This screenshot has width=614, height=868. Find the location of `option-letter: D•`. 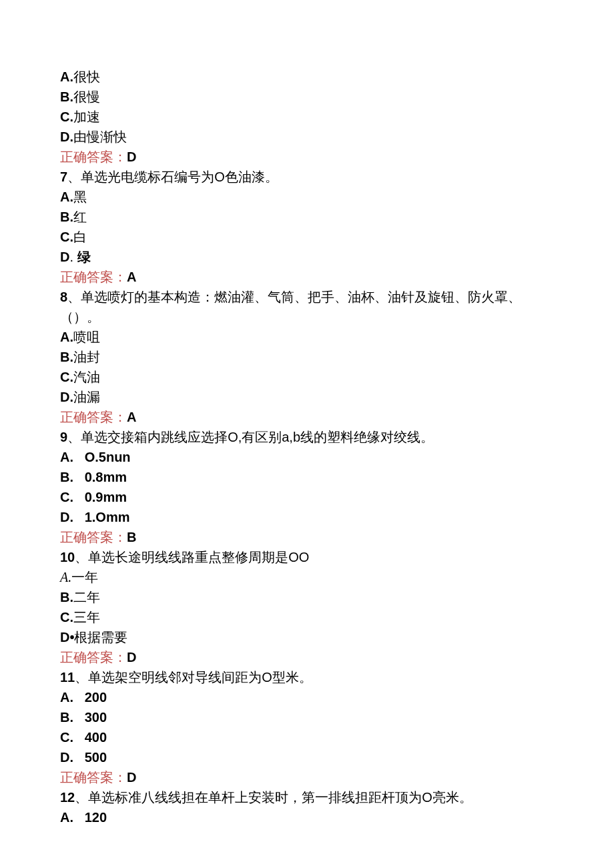

option-letter: D• is located at coordinates (67, 637).